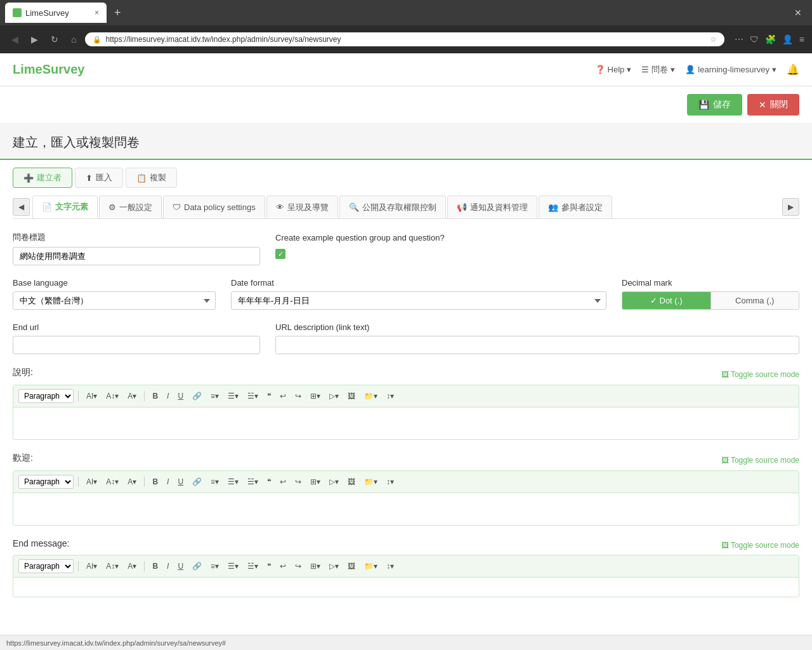 The width and height of the screenshot is (812, 650). I want to click on menu-dots-icon: ⋯, so click(739, 39).